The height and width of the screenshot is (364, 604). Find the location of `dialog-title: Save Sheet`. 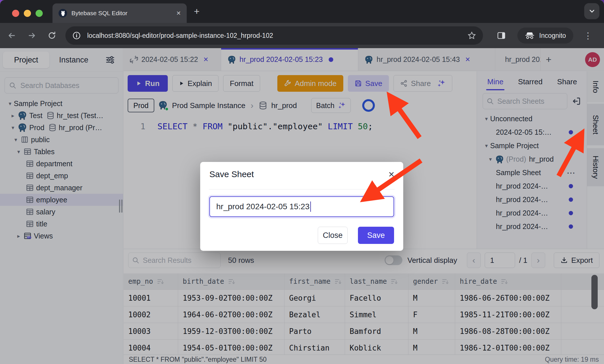

dialog-title: Save Sheet is located at coordinates (302, 174).